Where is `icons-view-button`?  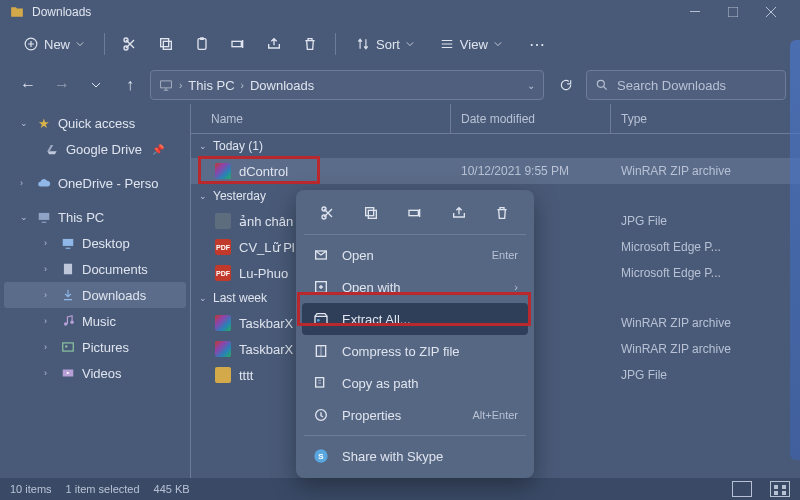 icons-view-button is located at coordinates (780, 489).